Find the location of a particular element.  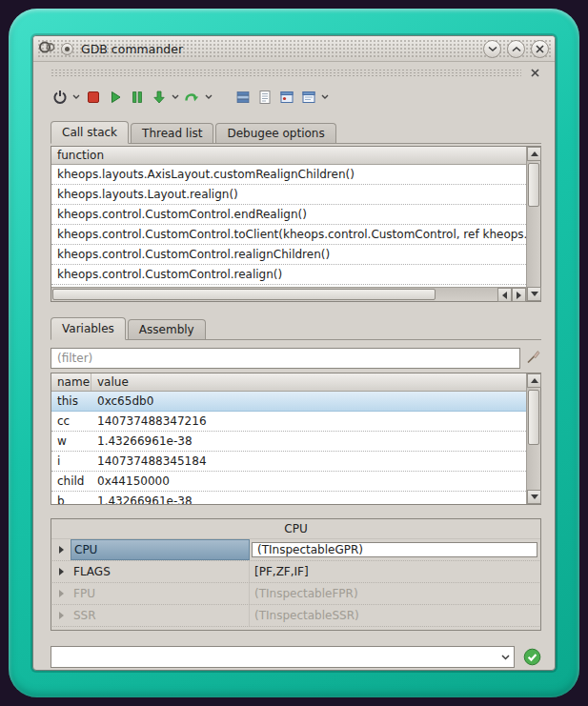

power-button is located at coordinates (59, 97).